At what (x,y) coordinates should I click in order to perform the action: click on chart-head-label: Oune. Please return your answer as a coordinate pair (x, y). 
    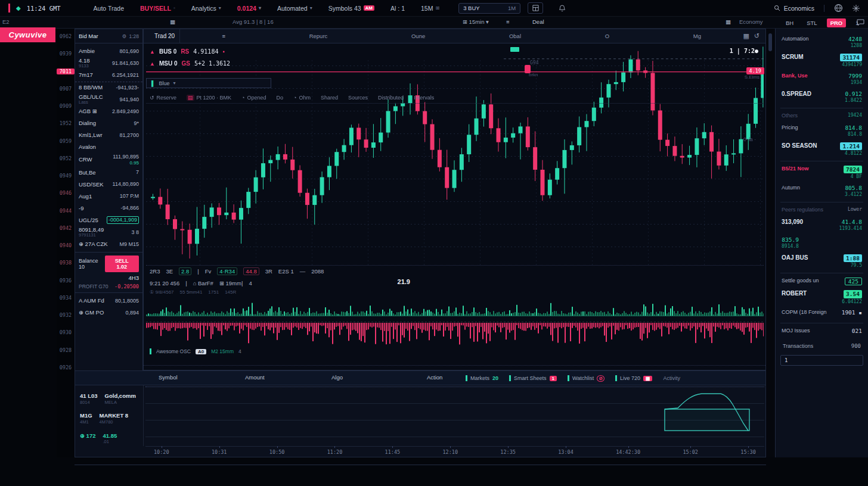
    Looking at the image, I should click on (418, 36).